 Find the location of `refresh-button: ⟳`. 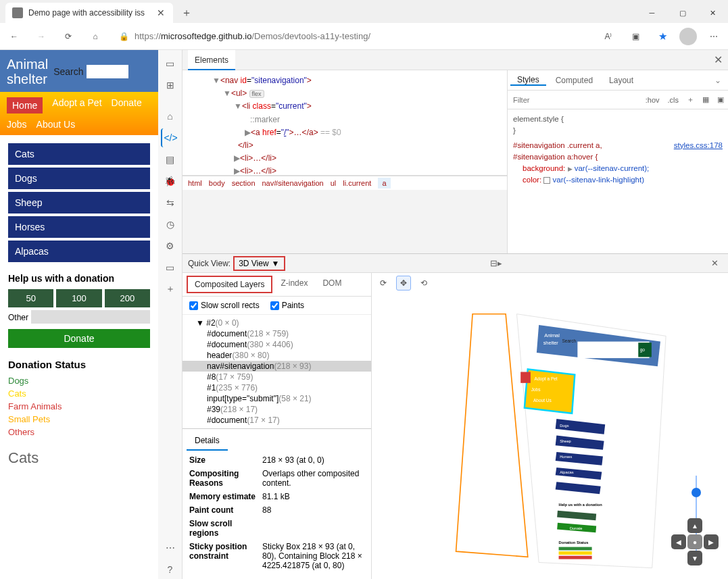

refresh-button: ⟳ is located at coordinates (68, 36).